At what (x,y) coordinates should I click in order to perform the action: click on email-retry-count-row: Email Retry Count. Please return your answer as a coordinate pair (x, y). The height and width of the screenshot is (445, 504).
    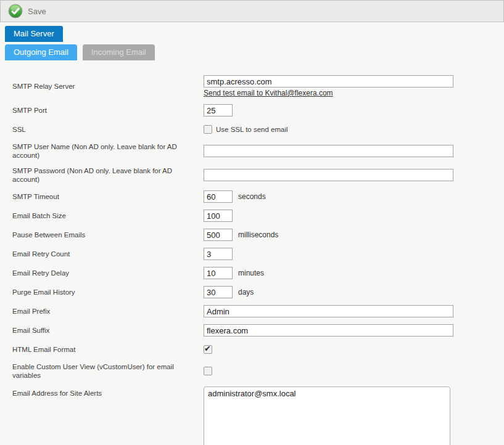
    Looking at the image, I should click on (258, 254).